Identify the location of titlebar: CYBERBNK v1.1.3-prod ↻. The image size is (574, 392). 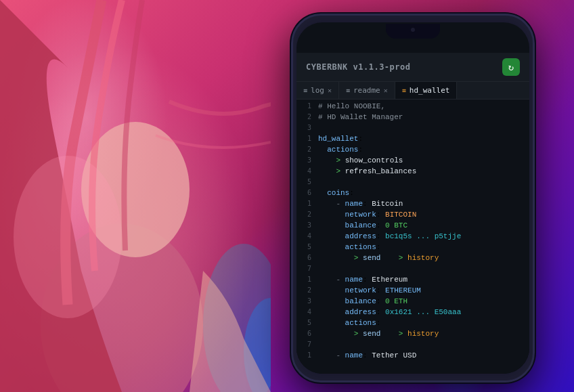
(413, 68).